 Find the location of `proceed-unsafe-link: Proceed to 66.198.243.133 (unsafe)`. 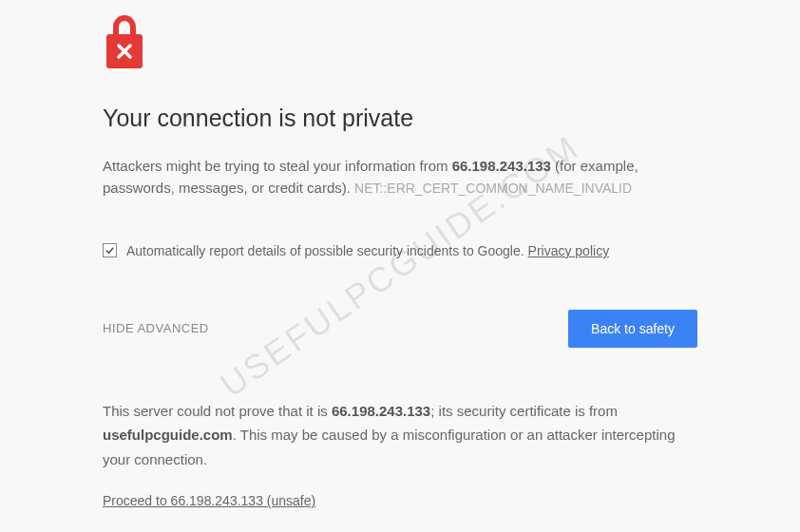

proceed-unsafe-link: Proceed to 66.198.243.133 (unsafe) is located at coordinates (209, 501).